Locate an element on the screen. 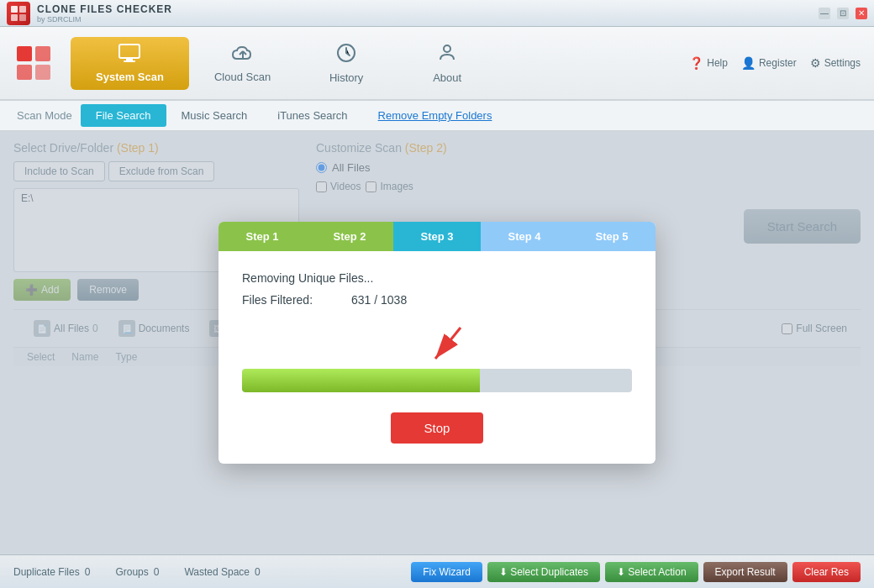  nav-item-system-scan: System Scan is located at coordinates (129, 64).